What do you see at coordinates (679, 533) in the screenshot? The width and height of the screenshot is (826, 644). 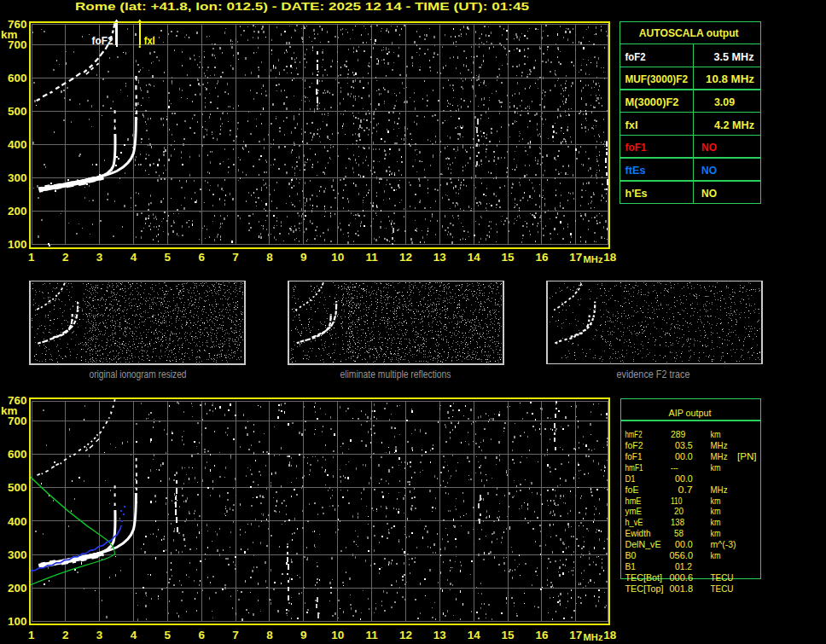 I see `svg-text: 58` at bounding box center [679, 533].